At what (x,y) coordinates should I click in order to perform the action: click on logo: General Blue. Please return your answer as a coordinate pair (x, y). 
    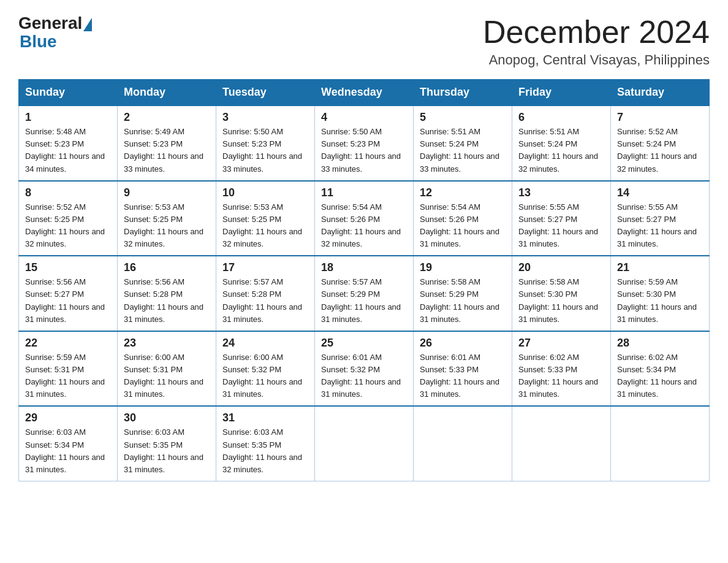
    Looking at the image, I should click on (55, 33).